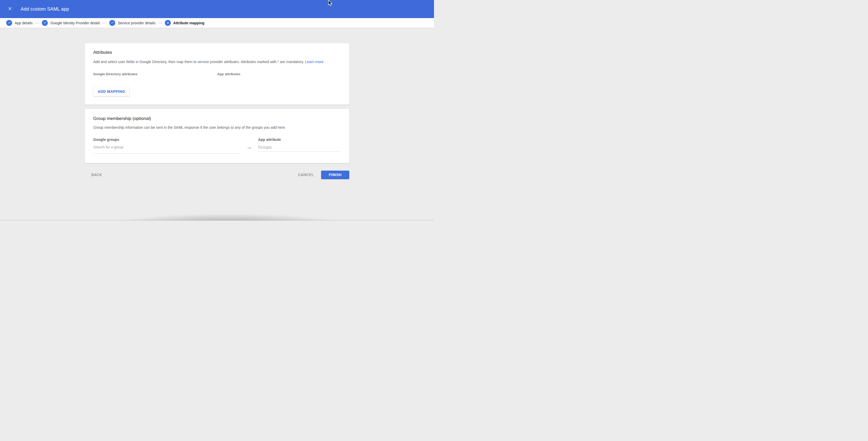  Describe the element at coordinates (9, 23) in the screenshot. I see `step-1-circle` at that location.